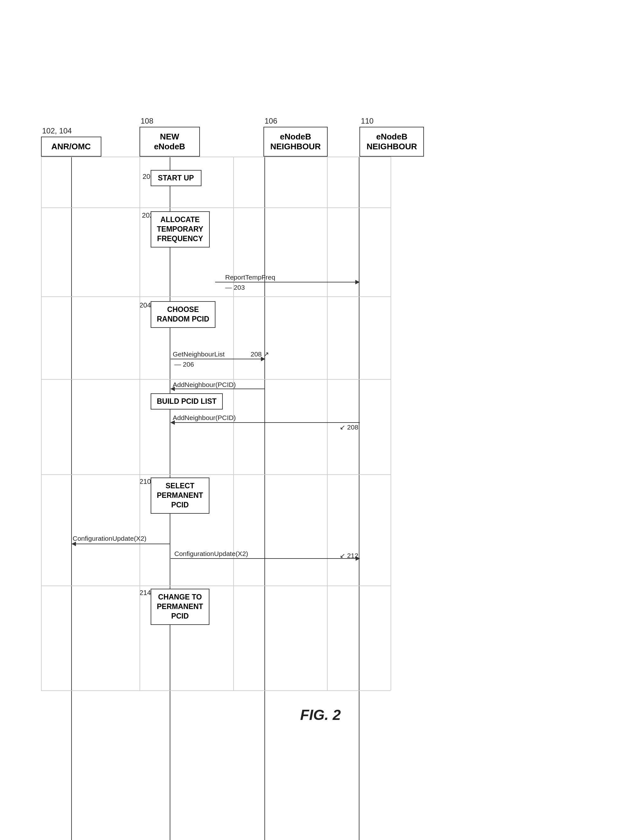 The height and width of the screenshot is (840, 641). I want to click on entity-box-anromc: ANR/OMC, so click(71, 146).